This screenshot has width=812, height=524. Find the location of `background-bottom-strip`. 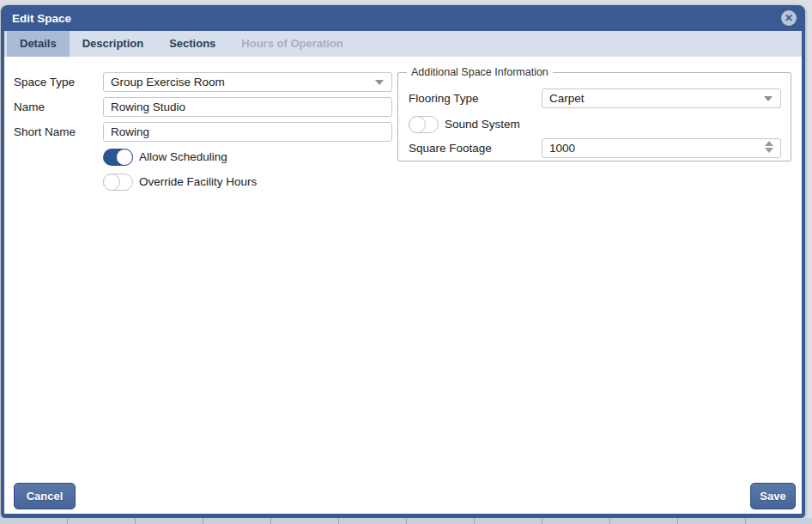

background-bottom-strip is located at coordinates (406, 521).